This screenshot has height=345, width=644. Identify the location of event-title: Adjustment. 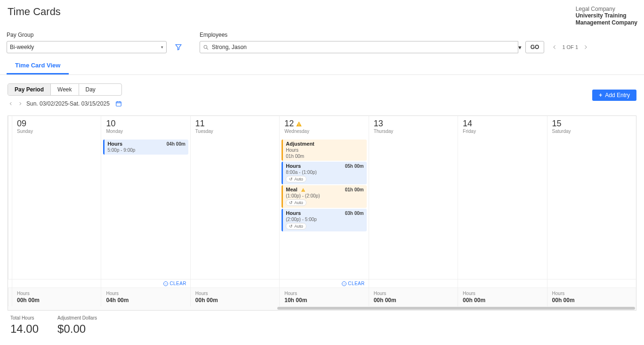
(300, 144).